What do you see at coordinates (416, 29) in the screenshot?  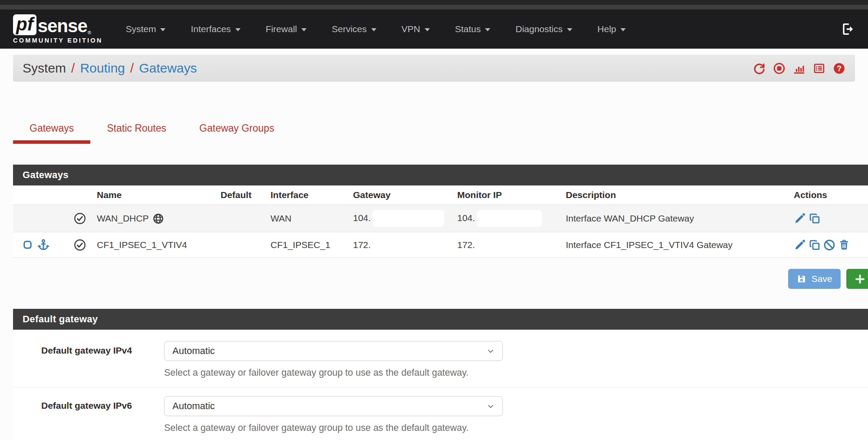 I see `nav-item-vpn: VPN` at bounding box center [416, 29].